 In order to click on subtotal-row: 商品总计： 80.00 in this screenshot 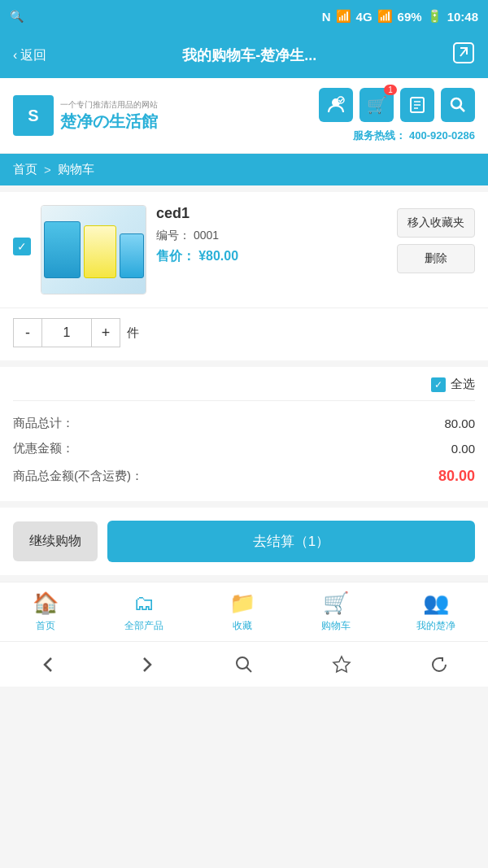, I will do `click(244, 423)`.